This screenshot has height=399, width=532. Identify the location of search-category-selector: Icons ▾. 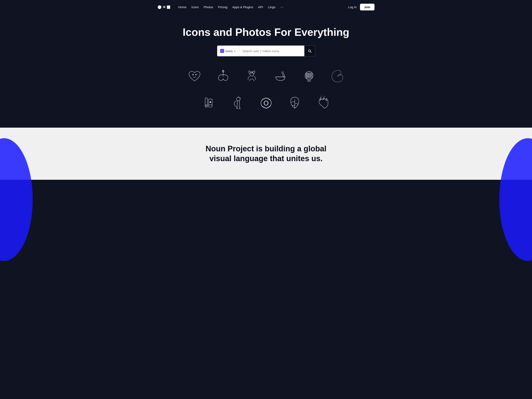
(228, 51).